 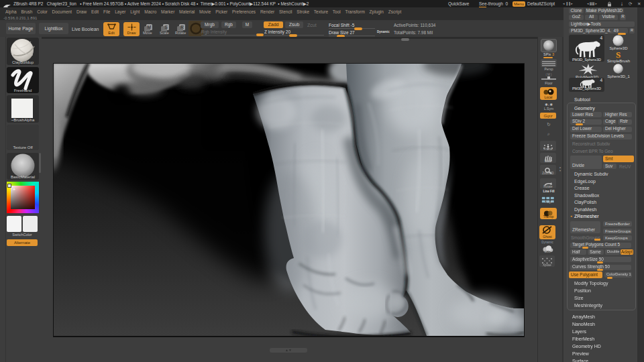 What do you see at coordinates (150, 27) in the screenshot?
I see `svg-text: M` at bounding box center [150, 27].